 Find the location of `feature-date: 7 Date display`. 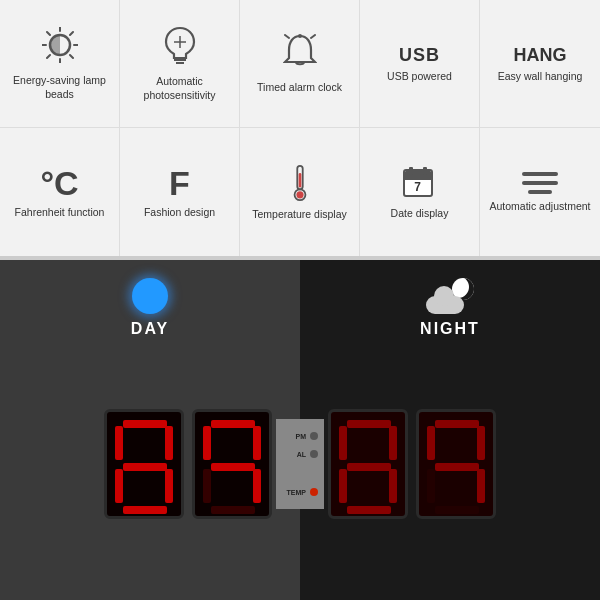

feature-date: 7 Date display is located at coordinates (420, 192).